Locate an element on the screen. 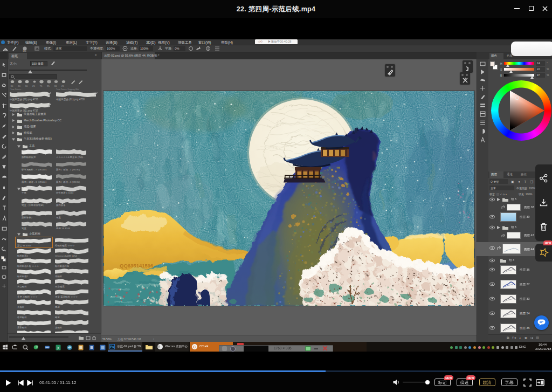 Image resolution: width=552 pixels, height=392 pixels. svg-text: 流量: is located at coordinates (134, 49).